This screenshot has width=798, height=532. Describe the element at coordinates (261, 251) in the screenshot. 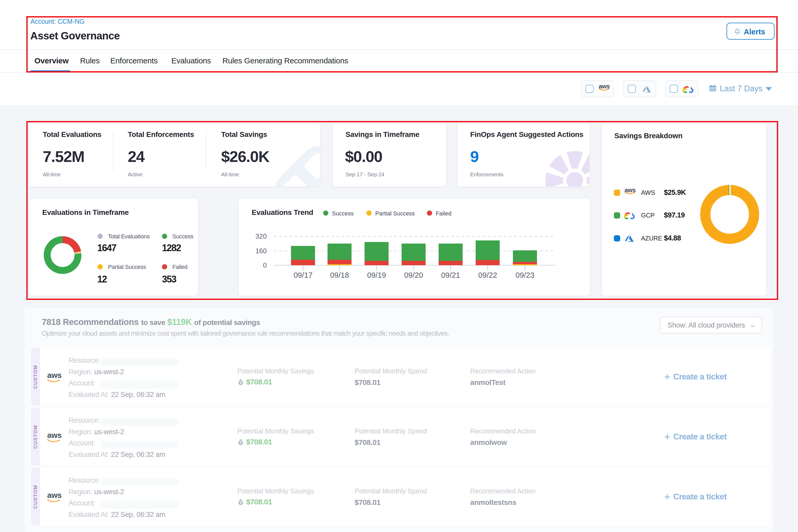

I see `svg-text: 160` at that location.